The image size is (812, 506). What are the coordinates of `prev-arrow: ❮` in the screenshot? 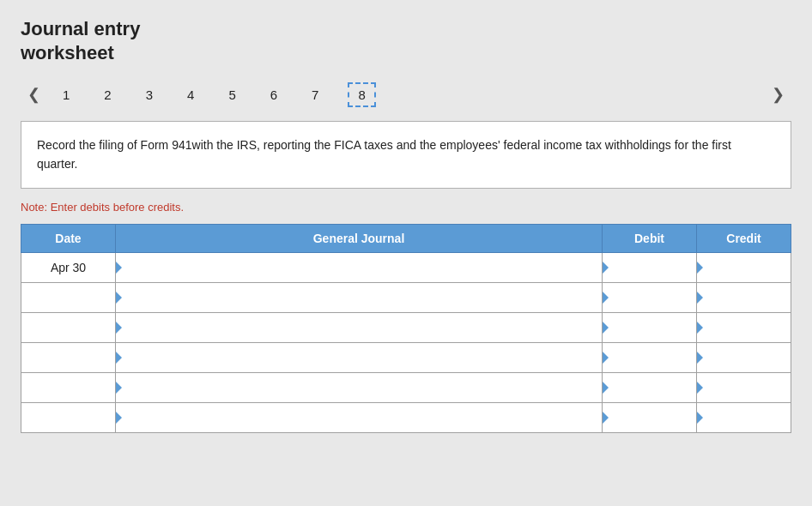 It's located at (34, 94).